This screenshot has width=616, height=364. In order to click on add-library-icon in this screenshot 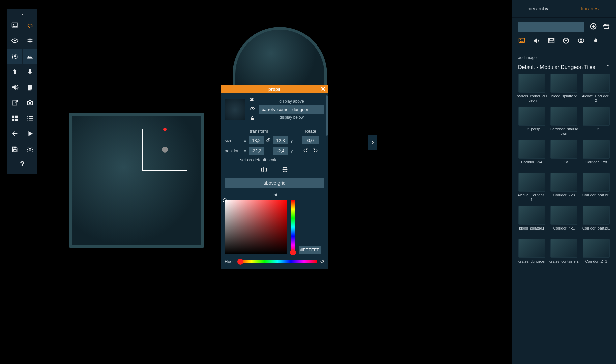, I will do `click(593, 27)`.